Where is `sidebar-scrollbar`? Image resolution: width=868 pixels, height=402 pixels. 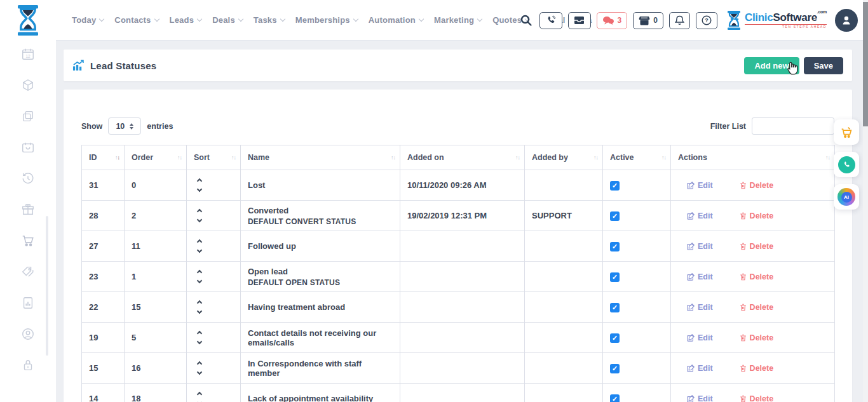 sidebar-scrollbar is located at coordinates (47, 286).